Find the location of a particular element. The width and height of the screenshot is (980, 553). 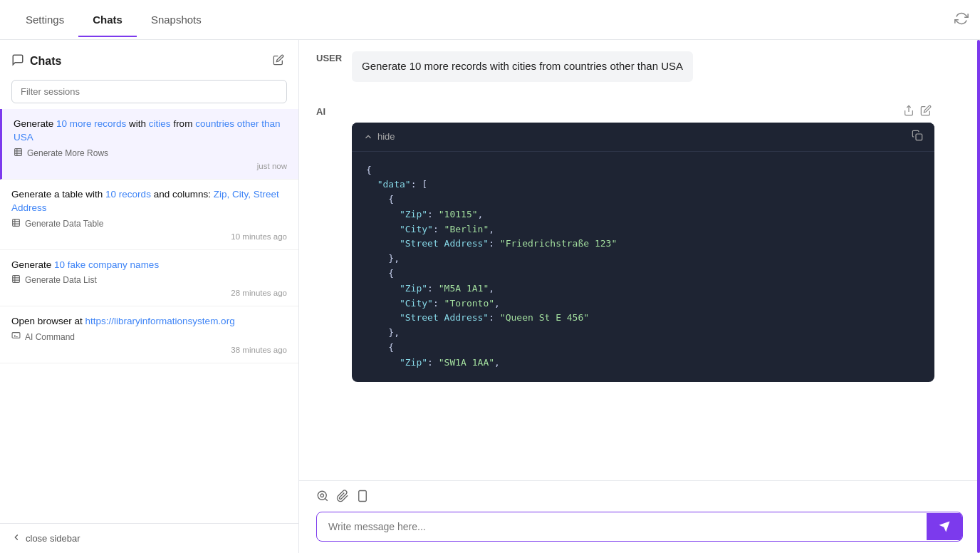

user-role-label: USER is located at coordinates (334, 57).